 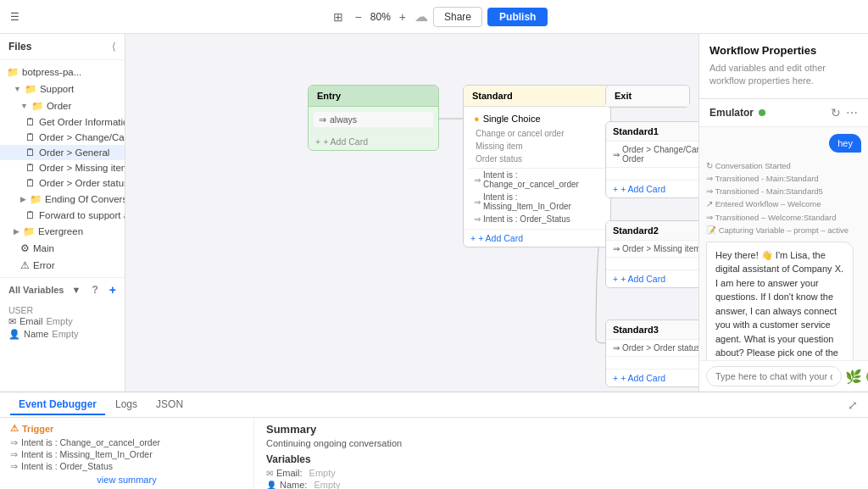 I want to click on standard3-exit: Exit, so click(x=653, y=363).